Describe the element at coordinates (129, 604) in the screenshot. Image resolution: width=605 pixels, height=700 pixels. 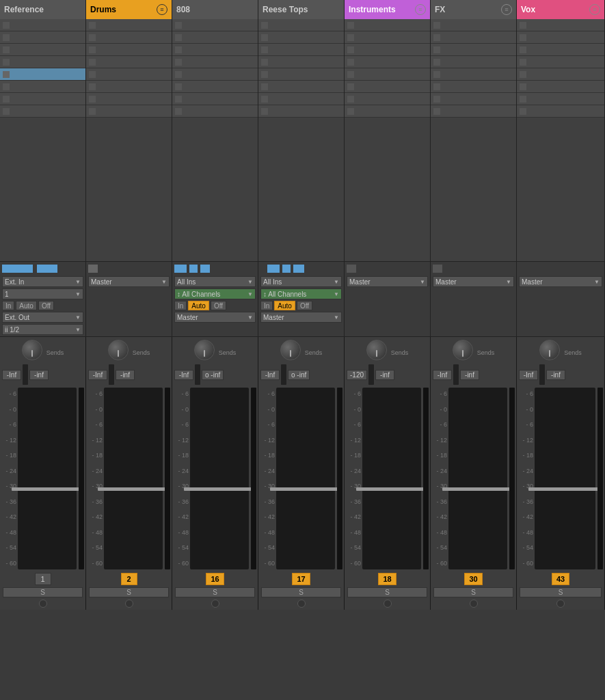
I see `arm-btn-drums` at that location.